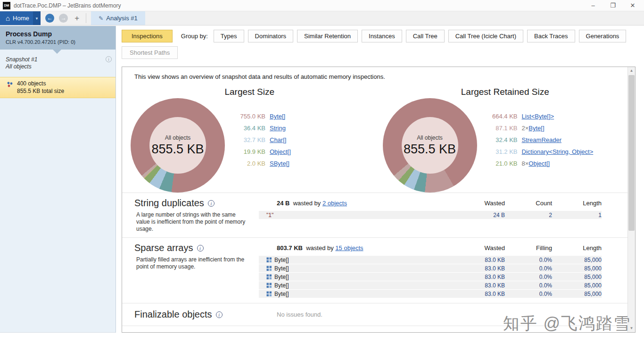 The image size is (644, 344). What do you see at coordinates (430, 215) in the screenshot?
I see `table-row: "1"24 B21` at bounding box center [430, 215].